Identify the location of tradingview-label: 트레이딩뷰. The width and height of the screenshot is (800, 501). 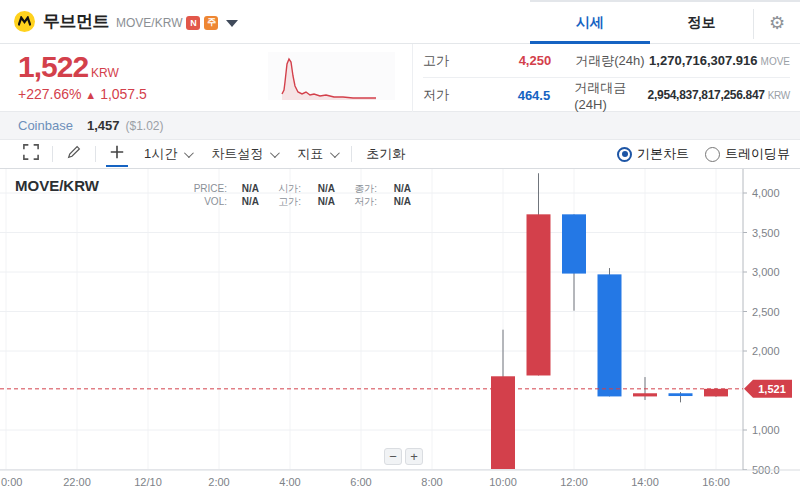
(758, 154).